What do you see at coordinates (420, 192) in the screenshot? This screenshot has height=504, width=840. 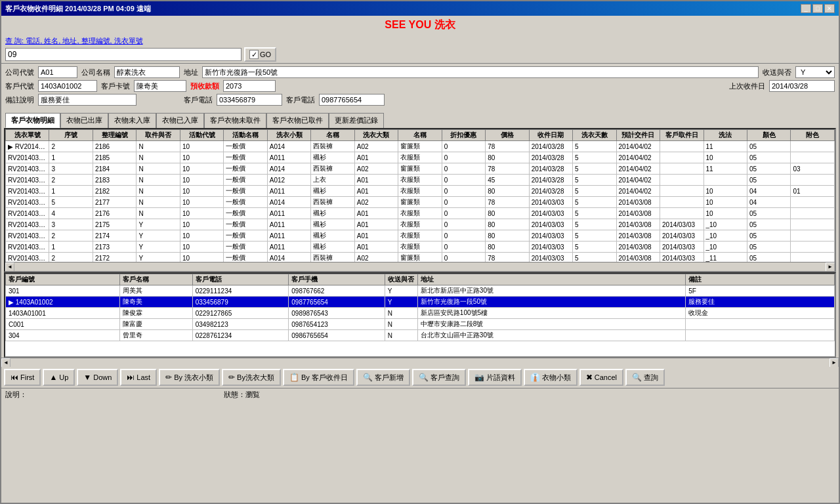 I see `table-row: RV2014032800112182N10一般價A011襯衫A01衣服類0802…` at bounding box center [420, 192].